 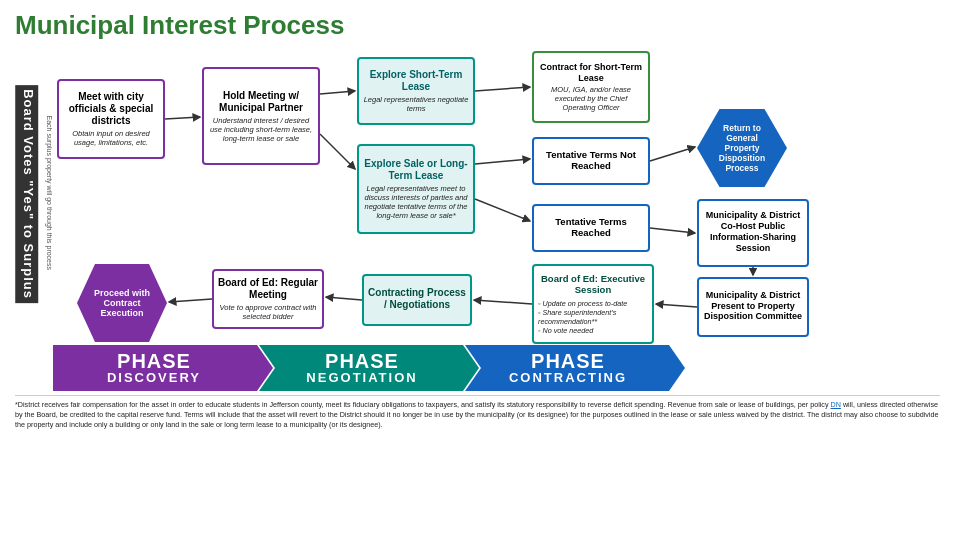 What do you see at coordinates (369, 368) in the screenshot?
I see `phase-negotiation: PHASE NEGOTIATION` at bounding box center [369, 368].